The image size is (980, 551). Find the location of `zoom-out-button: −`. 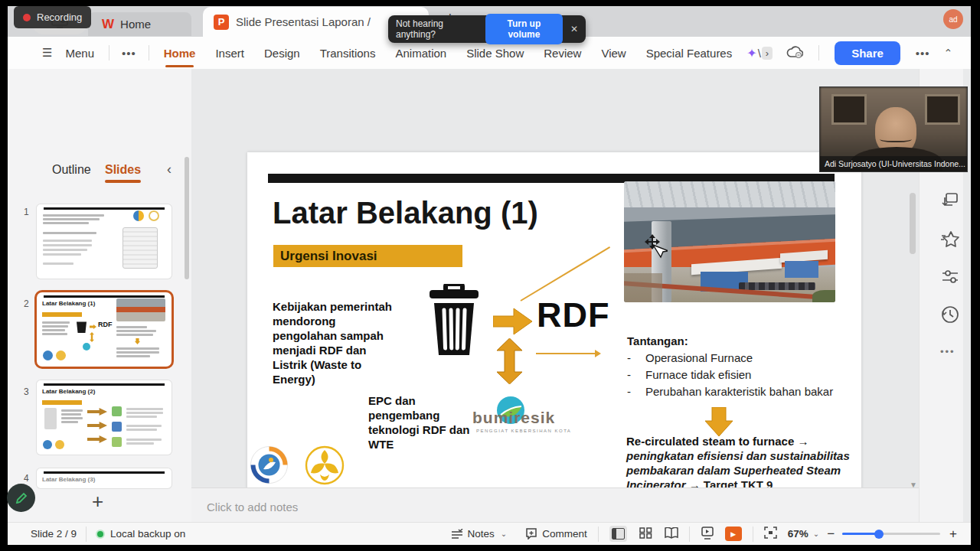

zoom-out-button: − is located at coordinates (831, 534).